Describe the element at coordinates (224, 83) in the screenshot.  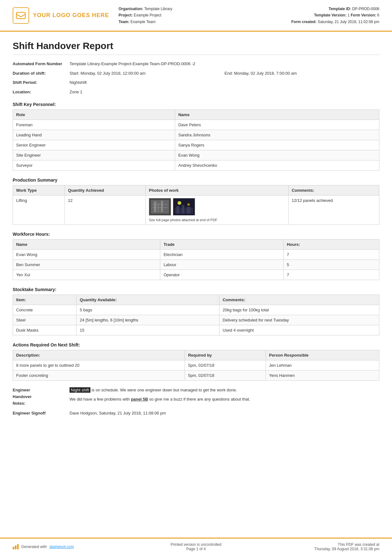
I see `shift-period-value: Nightshift` at that location.